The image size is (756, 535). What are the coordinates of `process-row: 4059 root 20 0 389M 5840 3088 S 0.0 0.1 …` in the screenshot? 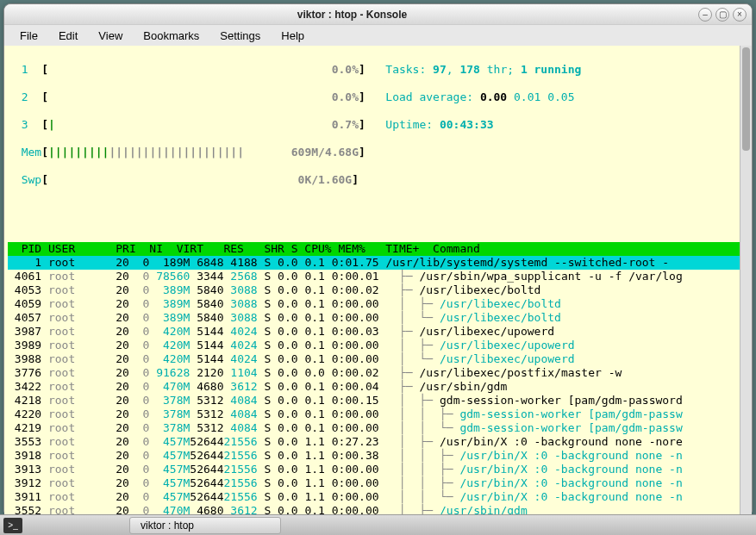 It's located at (379, 304).